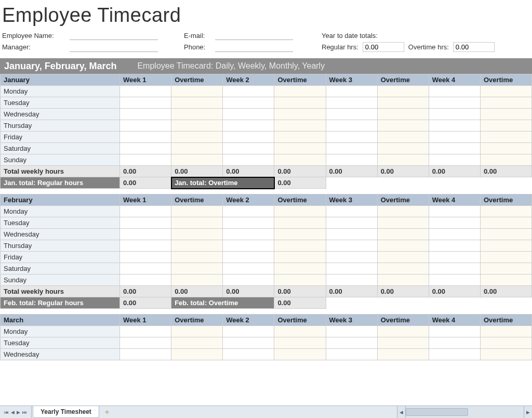 This screenshot has width=532, height=418. Describe the element at coordinates (19, 412) in the screenshot. I see `tab-next-icon: ▶` at that location.